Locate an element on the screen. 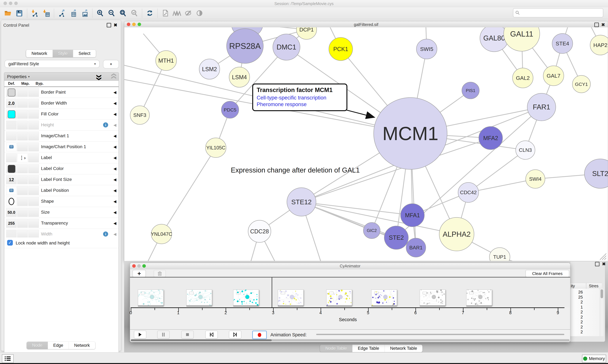 This screenshot has width=608, height=364. zoom-selected-icon is located at coordinates (134, 13).